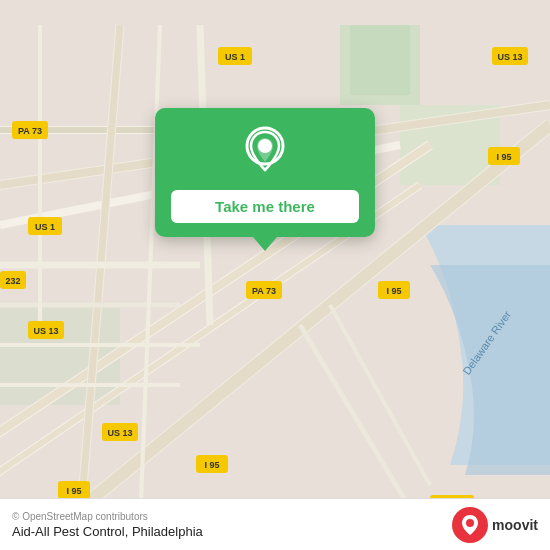 Image resolution: width=550 pixels, height=550 pixels. Describe the element at coordinates (12, 281) in the screenshot. I see `svg-text: 232` at that location.